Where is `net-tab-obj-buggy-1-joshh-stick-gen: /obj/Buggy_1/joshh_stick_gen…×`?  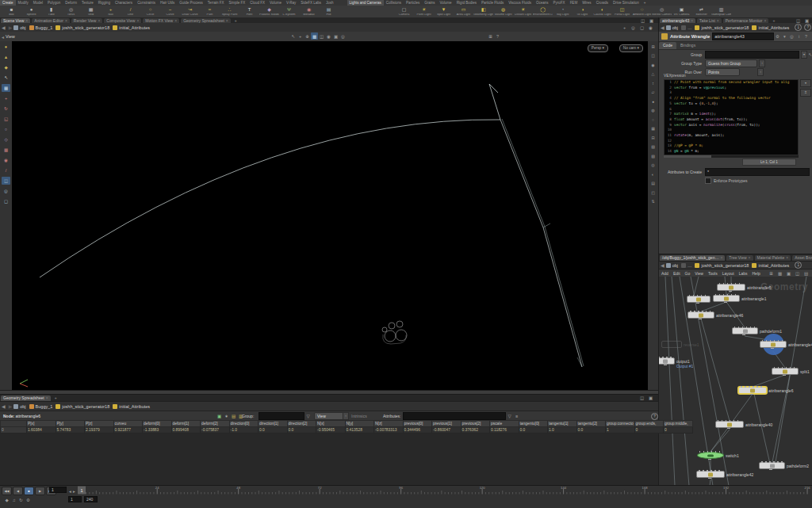
net-tab-obj-buggy-1-joshh-stick-gen: /obj/Buggy_1/joshh_stick_gen…× is located at coordinates (692, 258).